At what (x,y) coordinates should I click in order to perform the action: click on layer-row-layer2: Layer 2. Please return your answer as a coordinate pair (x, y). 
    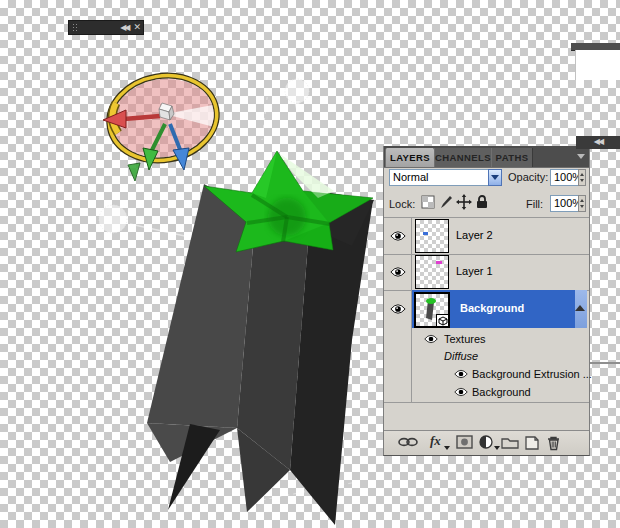
    Looking at the image, I should click on (486, 236).